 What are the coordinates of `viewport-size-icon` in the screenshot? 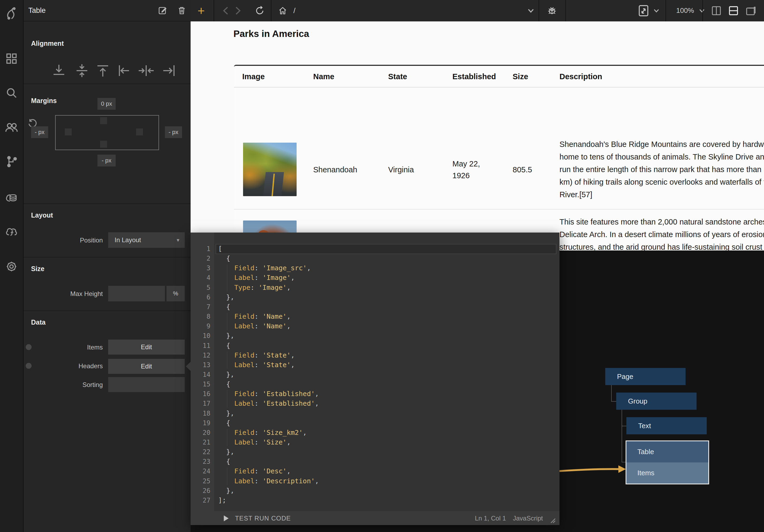 It's located at (644, 11).